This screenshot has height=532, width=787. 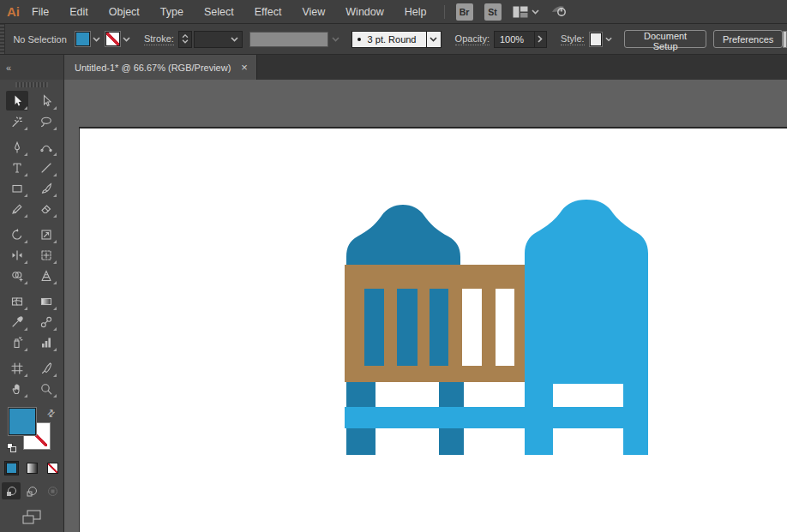 I want to click on tool-blend, so click(x=46, y=322).